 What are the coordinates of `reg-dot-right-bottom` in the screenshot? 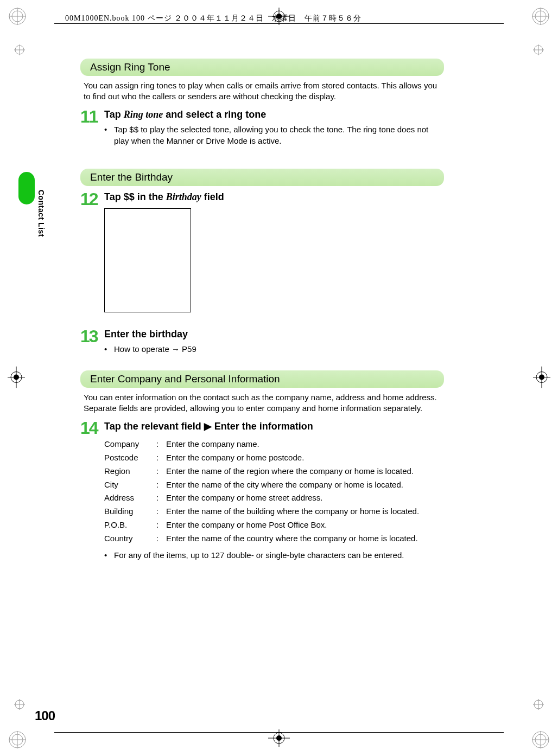 It's located at (538, 705).